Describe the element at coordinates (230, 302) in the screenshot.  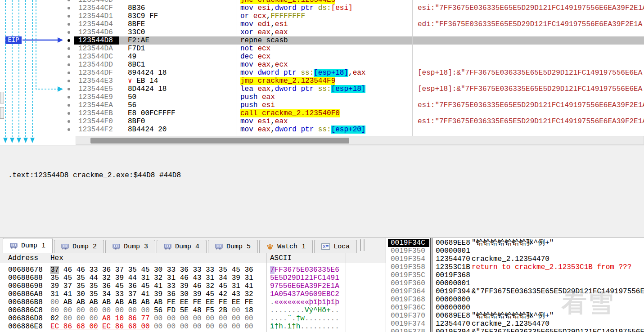
I see `hex-group: EE FE EE FE` at that location.